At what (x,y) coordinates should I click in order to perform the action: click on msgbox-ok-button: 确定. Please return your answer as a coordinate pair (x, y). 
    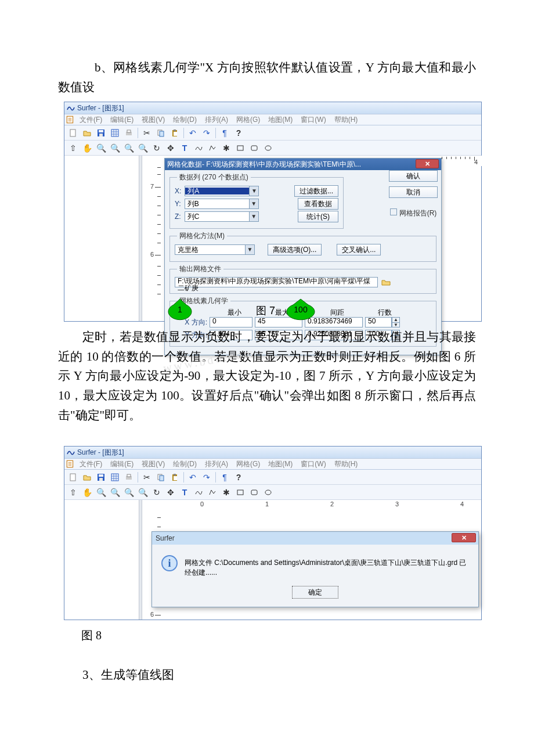
    Looking at the image, I should click on (315, 592).